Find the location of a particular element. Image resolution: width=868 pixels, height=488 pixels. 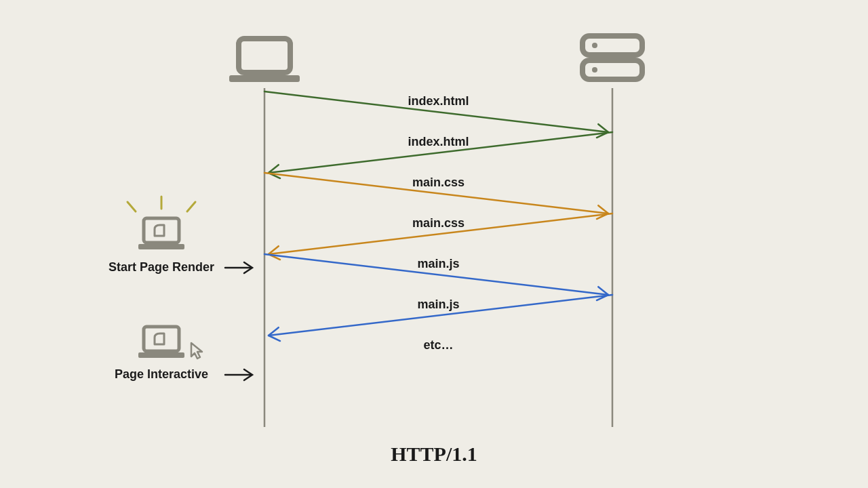

sparkle-icon is located at coordinates (161, 204).